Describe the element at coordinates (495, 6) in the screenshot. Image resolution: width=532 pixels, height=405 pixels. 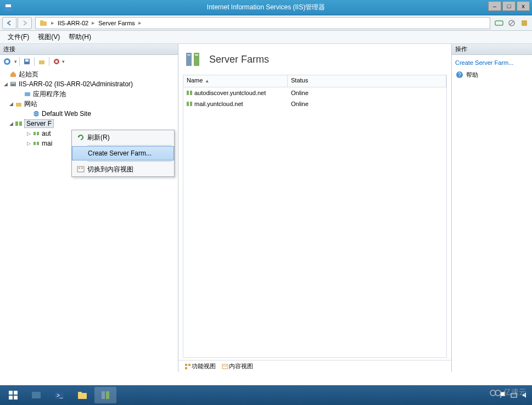
I see `minimize-button: –` at that location.